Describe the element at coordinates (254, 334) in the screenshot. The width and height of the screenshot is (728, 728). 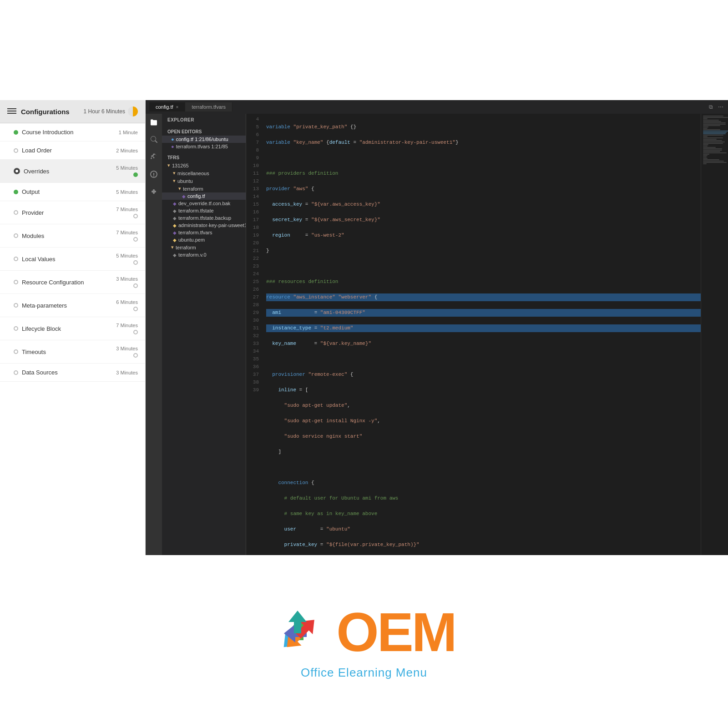
I see `line-numbers: 45678 910111213 1415161718 1920212223 24…` at that location.